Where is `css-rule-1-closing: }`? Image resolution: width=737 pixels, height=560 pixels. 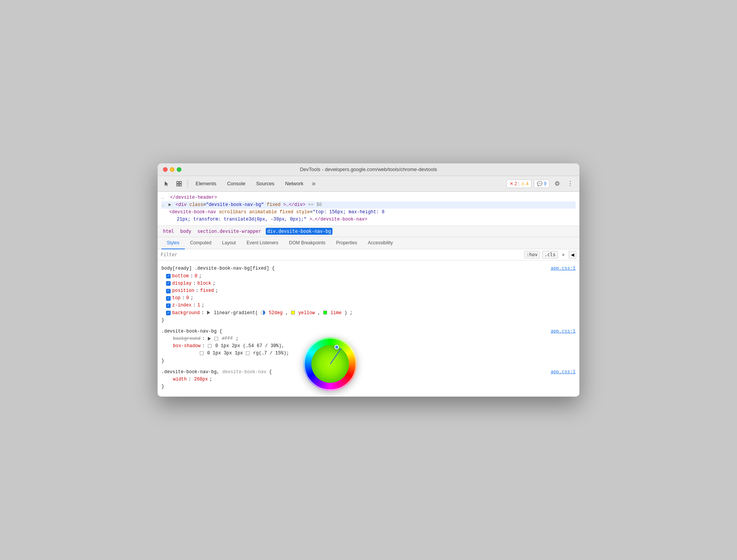 css-rule-1-closing: } is located at coordinates (368, 321).